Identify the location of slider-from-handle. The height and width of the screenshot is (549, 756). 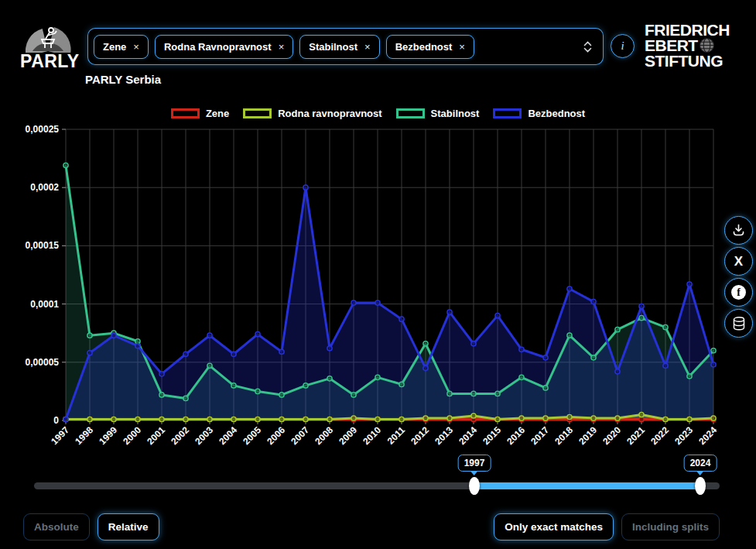
(474, 486).